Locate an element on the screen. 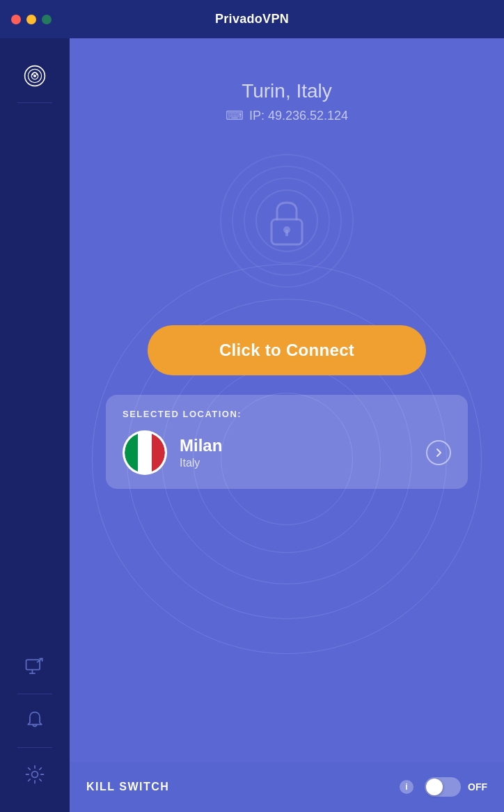 This screenshot has height=812, width=504. location-card-row: Milan Italy is located at coordinates (287, 453).